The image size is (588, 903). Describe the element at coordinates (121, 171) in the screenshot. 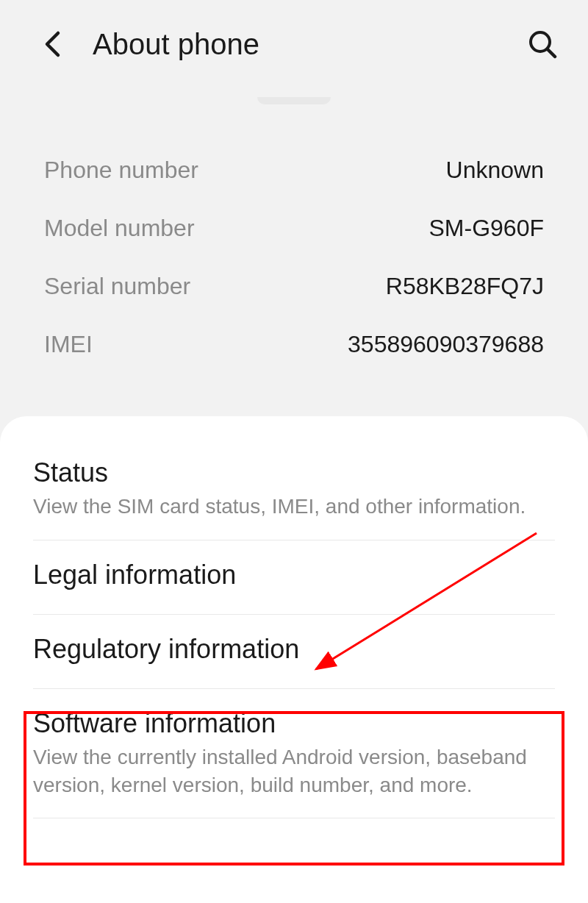

I see `phone-number-label: Phone number` at that location.